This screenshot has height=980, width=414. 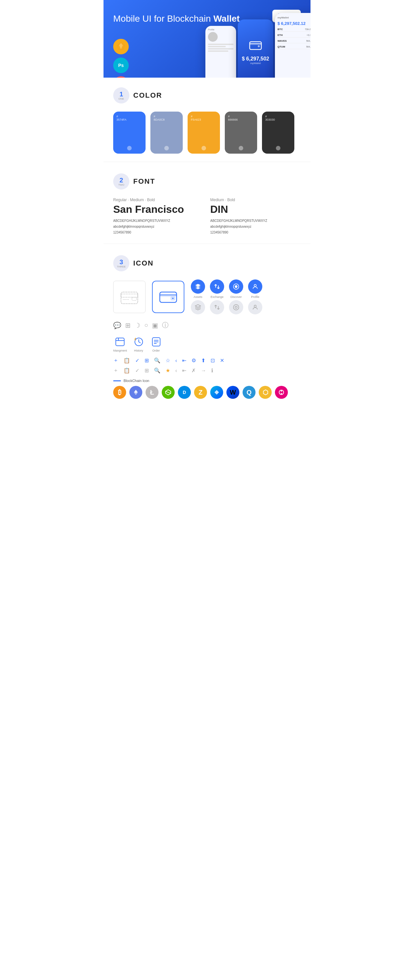 What do you see at coordinates (138, 325) in the screenshot?
I see `moon-icon: ☽` at bounding box center [138, 325].